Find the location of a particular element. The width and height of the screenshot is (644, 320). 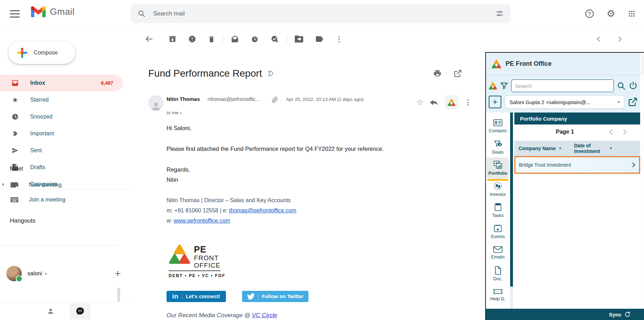

sidebar-item-new-meeting: New meeting is located at coordinates (61, 185).